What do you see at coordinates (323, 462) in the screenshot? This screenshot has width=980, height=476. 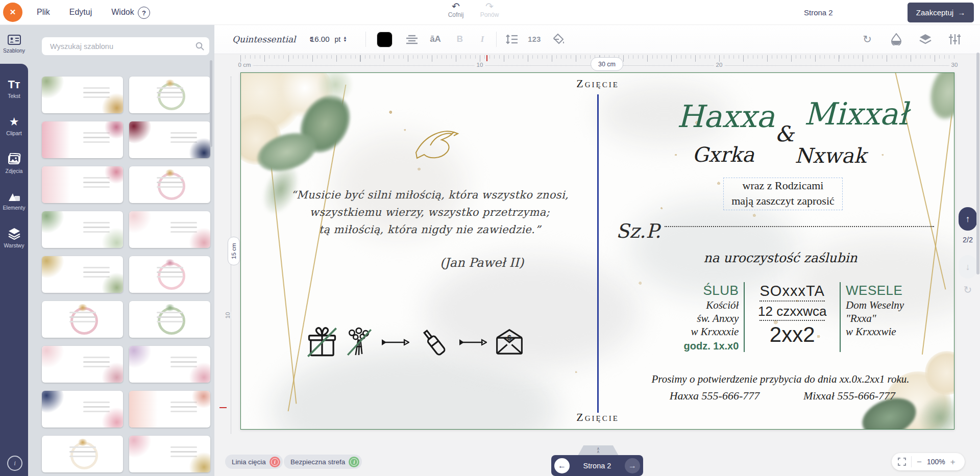 I see `safe-zone-toggle: Bezpieczna strefa i` at bounding box center [323, 462].